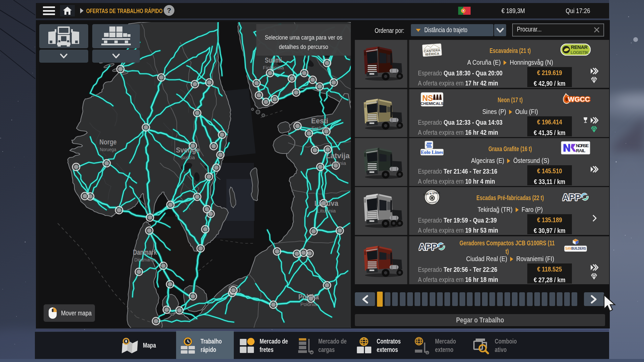  I want to click on svg-text: SANBUILDERS, so click(576, 248).